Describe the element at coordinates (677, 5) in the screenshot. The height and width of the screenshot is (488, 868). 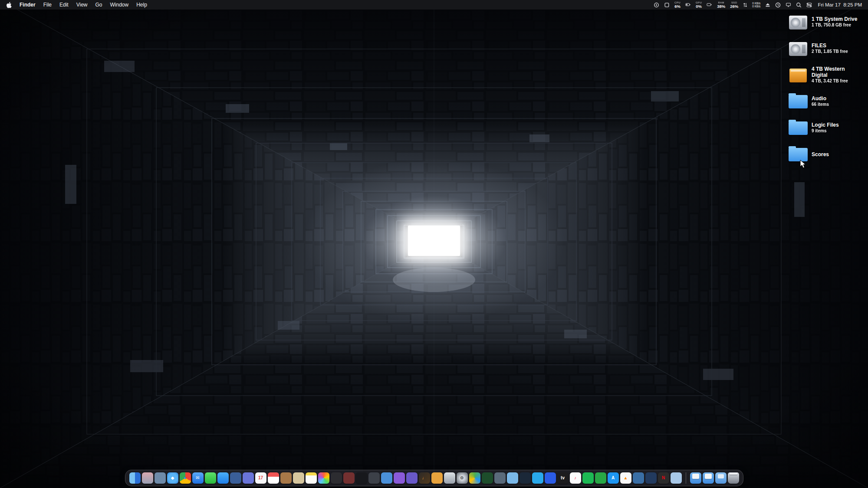
I see `cpu-meter: CPU 6%` at that location.